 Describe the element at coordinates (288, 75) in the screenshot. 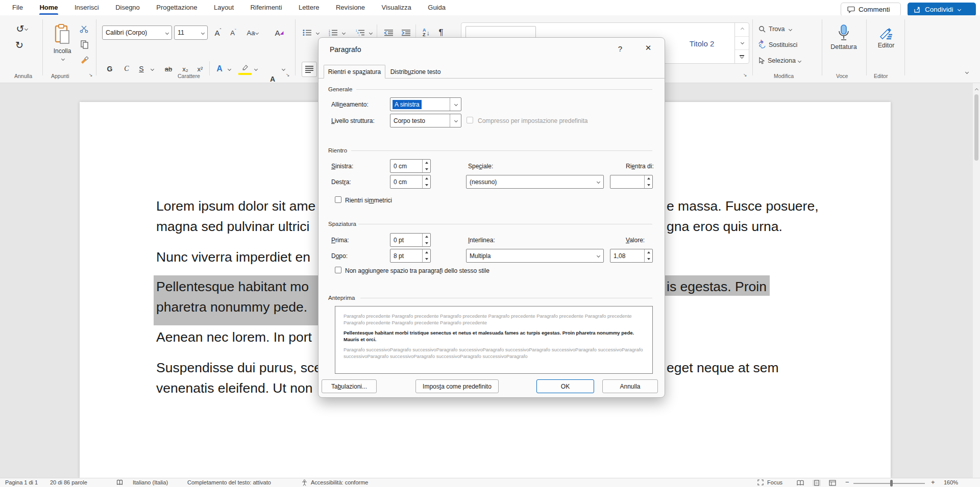

I see `font-dialog-launcher: ↘` at that location.